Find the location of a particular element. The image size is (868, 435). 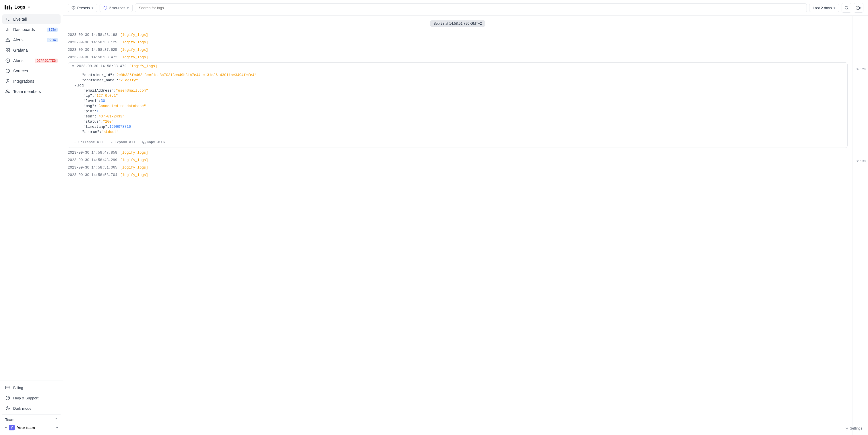

sidebar-item-label: Help & Support is located at coordinates (26, 398).